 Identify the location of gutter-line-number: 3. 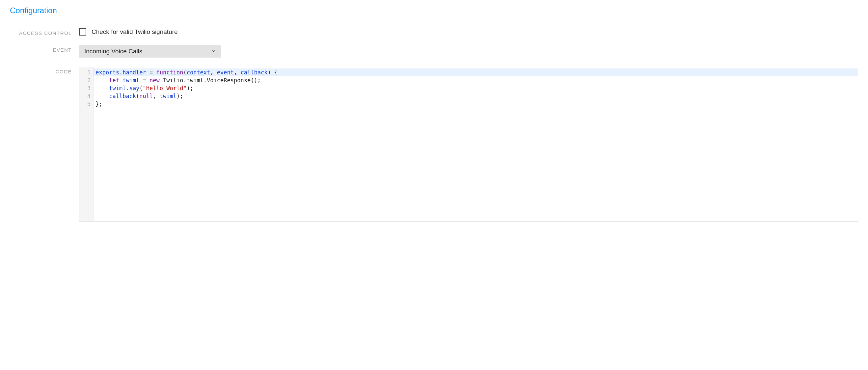
(89, 88).